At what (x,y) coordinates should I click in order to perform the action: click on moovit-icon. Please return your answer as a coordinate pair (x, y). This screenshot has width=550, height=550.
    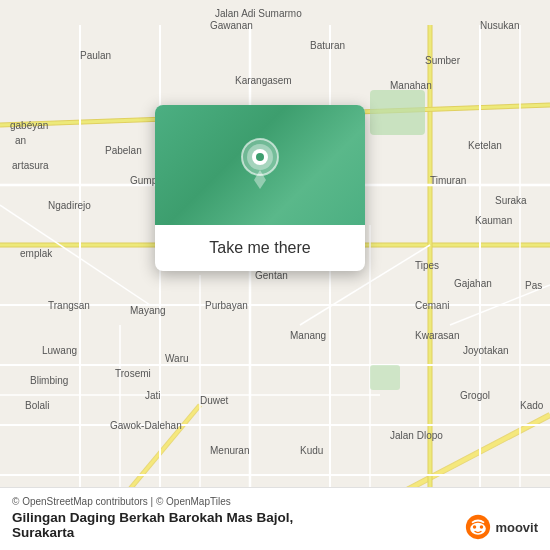
    Looking at the image, I should click on (478, 527).